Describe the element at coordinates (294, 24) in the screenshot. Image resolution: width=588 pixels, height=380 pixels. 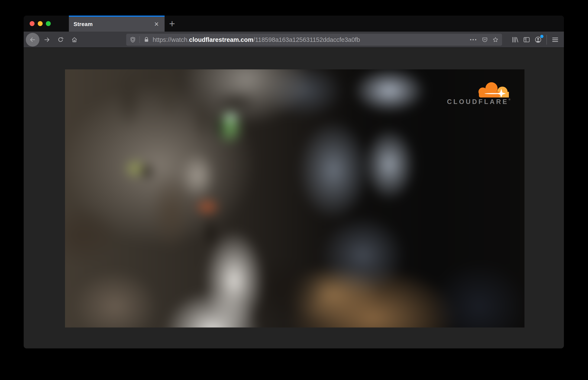
I see `tab-bar: Stream × +` at that location.